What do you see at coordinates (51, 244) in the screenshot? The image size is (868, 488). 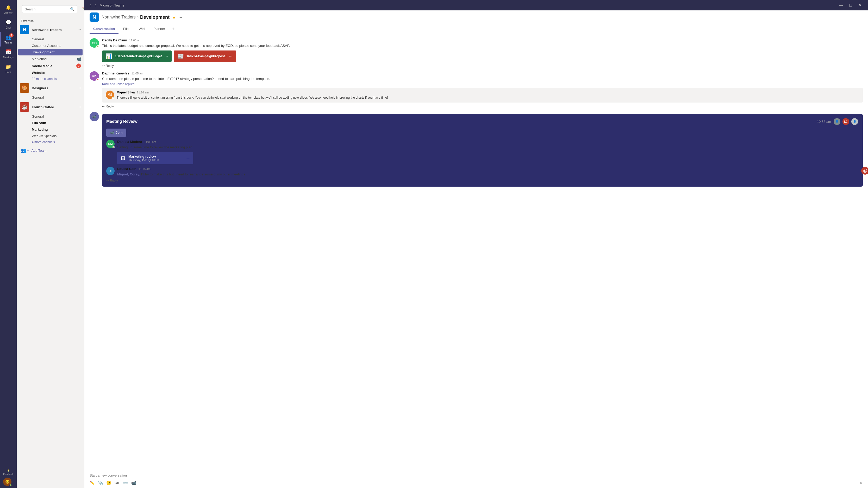 I see `sidebar: 🔍 ✏️ Favorites N Northwind Traders ··· G…` at bounding box center [51, 244].